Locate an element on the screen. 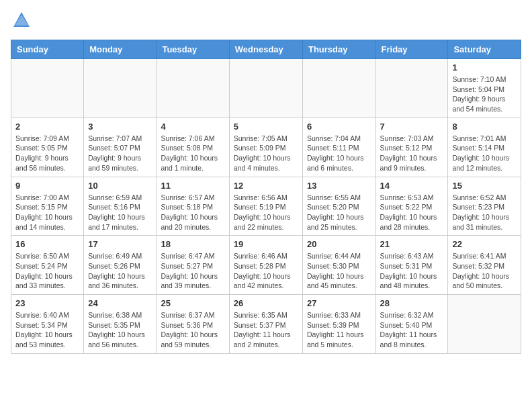 The width and height of the screenshot is (532, 411). day-number: 15 is located at coordinates (484, 185).